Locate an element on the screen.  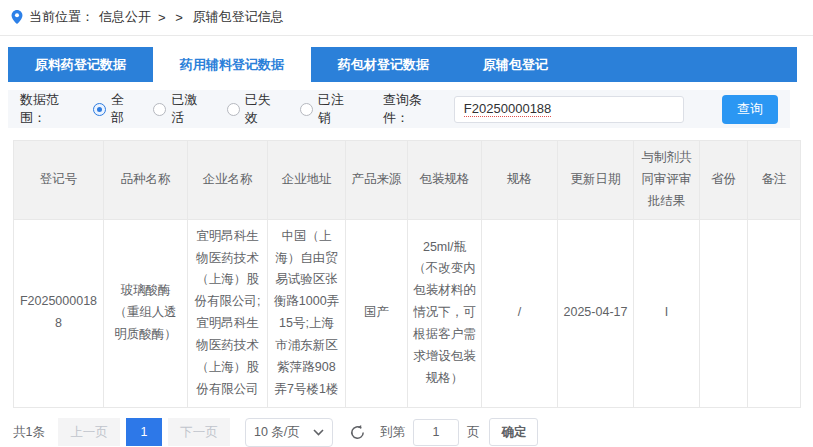
header-company-address: 企业地址 is located at coordinates (307, 180).